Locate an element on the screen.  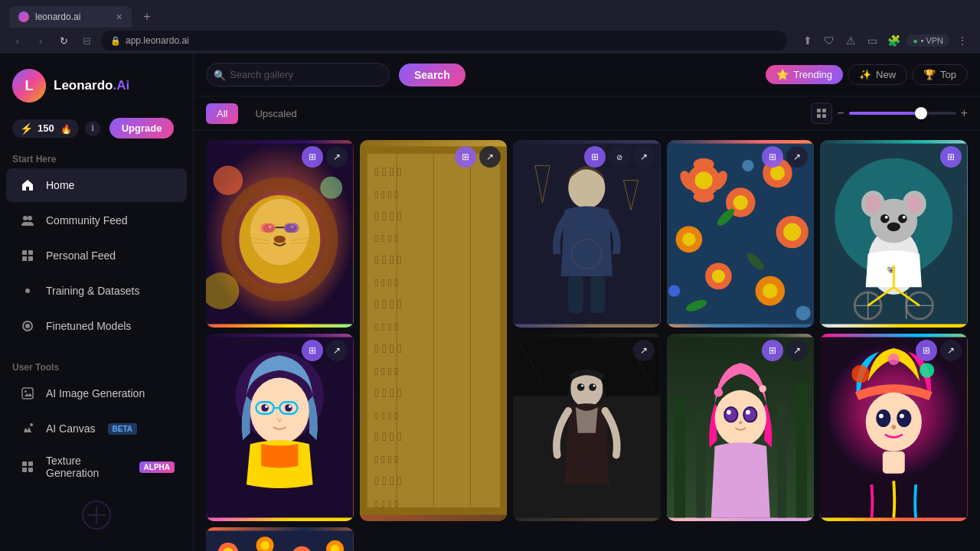
address-bar: 🔒 app.leonardo.ai is located at coordinates (444, 41).